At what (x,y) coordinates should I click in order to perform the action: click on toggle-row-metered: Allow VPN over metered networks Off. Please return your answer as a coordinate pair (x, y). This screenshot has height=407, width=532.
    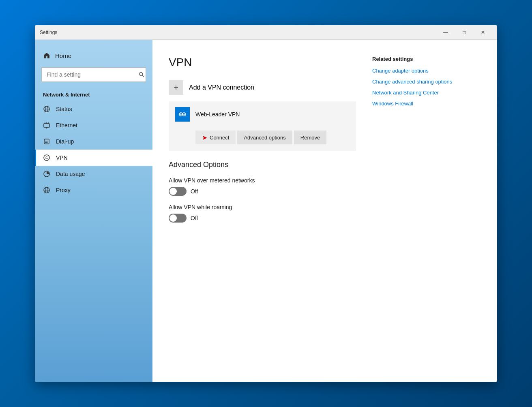
    Looking at the image, I should click on (262, 186).